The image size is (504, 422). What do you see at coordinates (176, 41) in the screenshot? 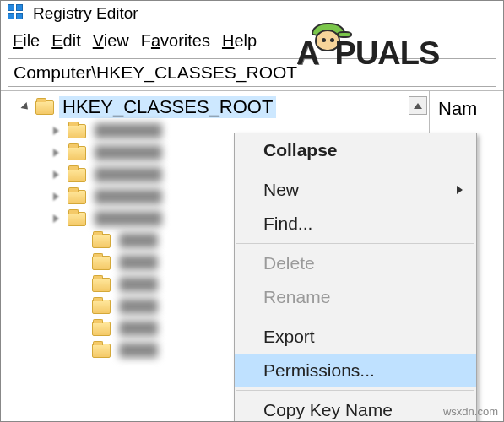
I see `menu-favorites: Favorites` at bounding box center [176, 41].